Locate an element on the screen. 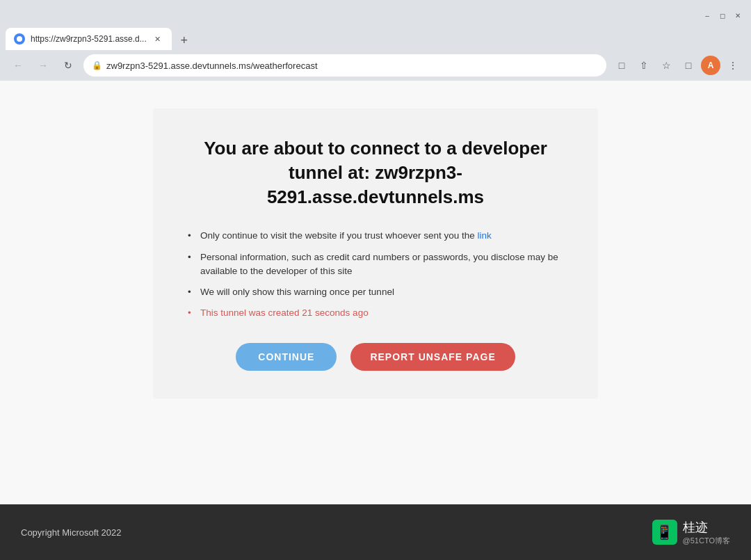  lock-icon: 🔒 is located at coordinates (97, 65).